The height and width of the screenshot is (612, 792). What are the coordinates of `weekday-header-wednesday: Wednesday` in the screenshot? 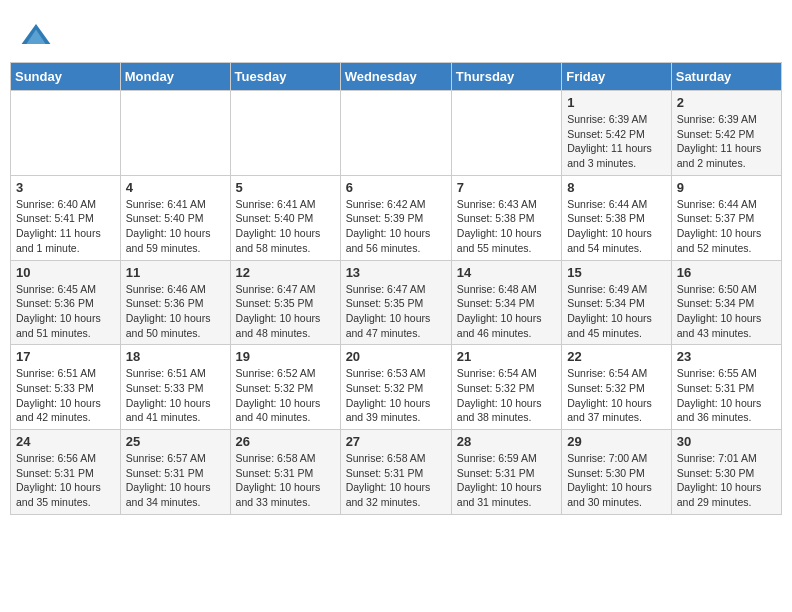 It's located at (396, 77).